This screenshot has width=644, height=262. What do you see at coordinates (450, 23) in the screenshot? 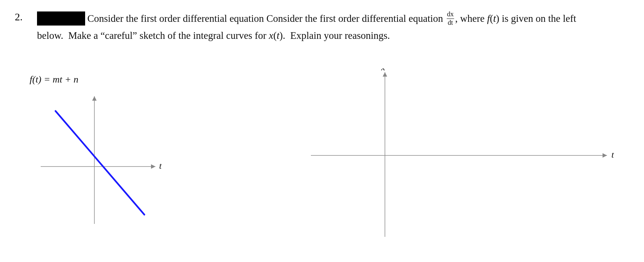
I see `fraction-denominator: dt` at bounding box center [450, 23].